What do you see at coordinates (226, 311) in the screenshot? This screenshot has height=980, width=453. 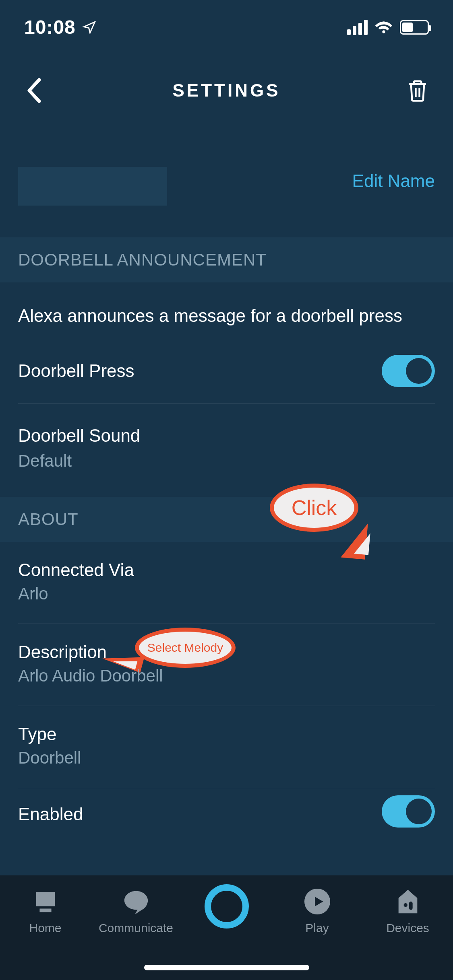 I see `doorbell-description: Alexa announces a message for a doorbell…` at bounding box center [226, 311].